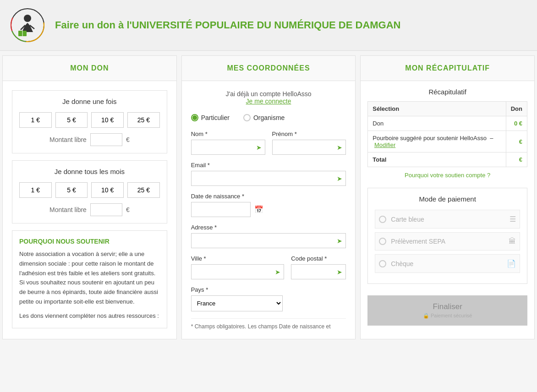  What do you see at coordinates (309, 143) in the screenshot?
I see `prenom-group: Prénom * ➤` at bounding box center [309, 143].